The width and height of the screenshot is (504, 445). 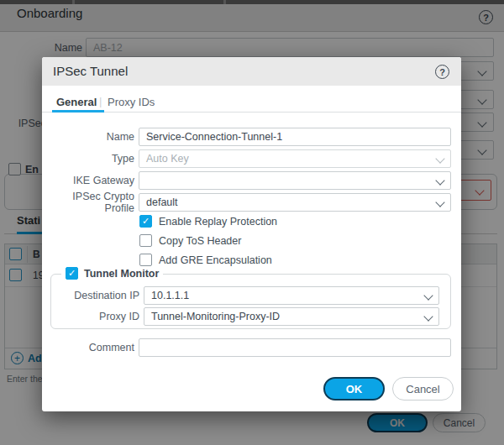 What do you see at coordinates (200, 241) in the screenshot?
I see `copy-tos-header-label: Copy ToS Header` at bounding box center [200, 241].